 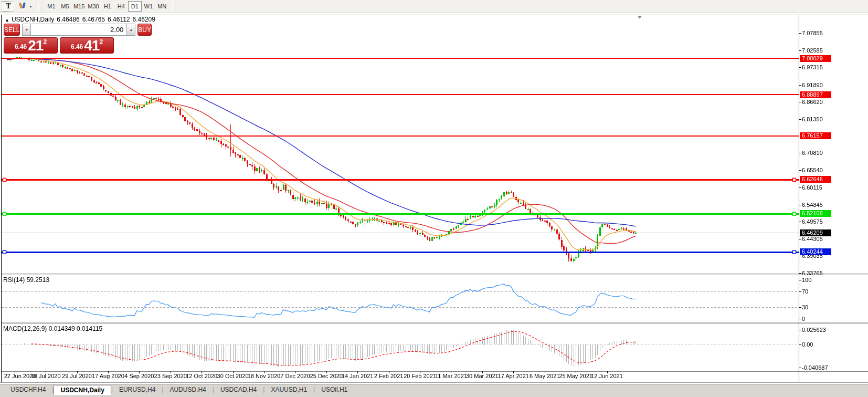 I want to click on level-price-tag: 6.76157, so click(x=816, y=135).